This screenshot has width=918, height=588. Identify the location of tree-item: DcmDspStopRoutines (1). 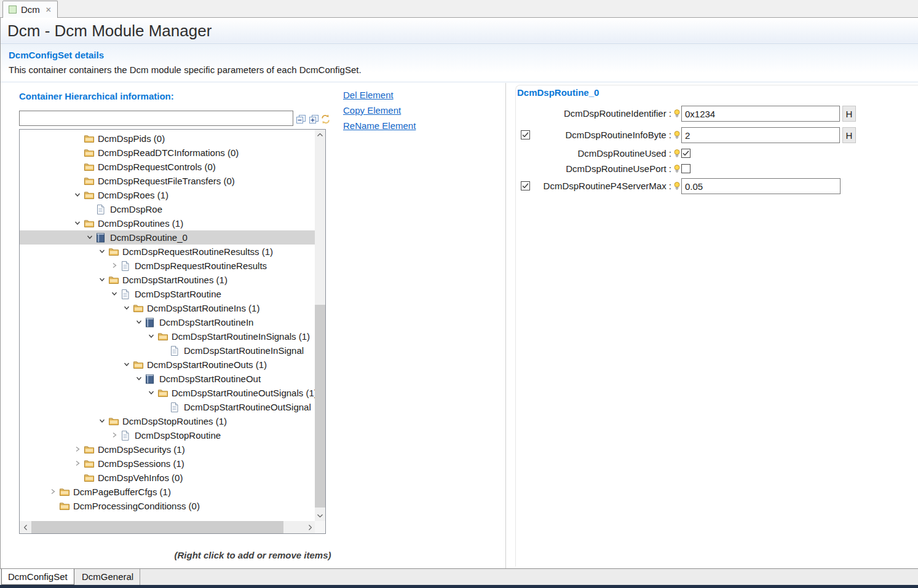
(167, 421).